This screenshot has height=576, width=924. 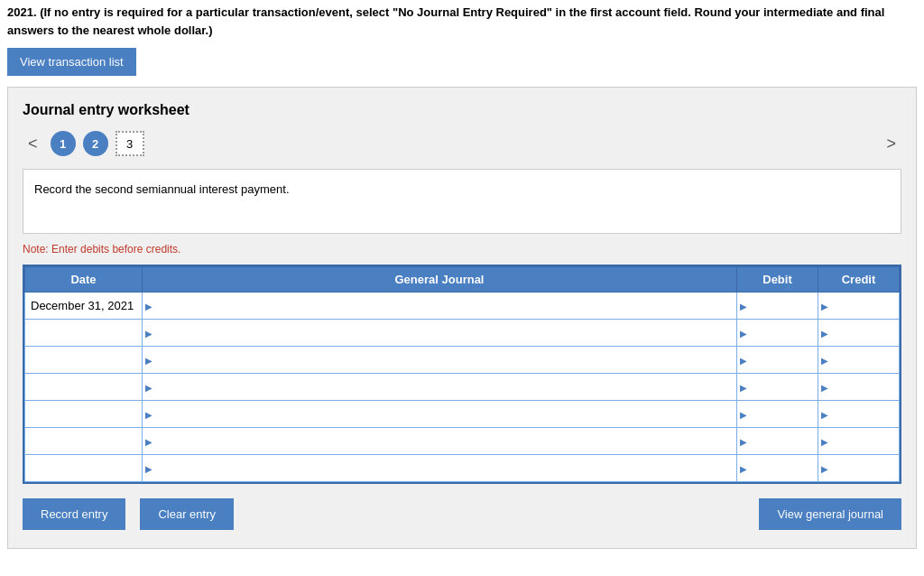 I want to click on date-header: Date, so click(x=84, y=280).